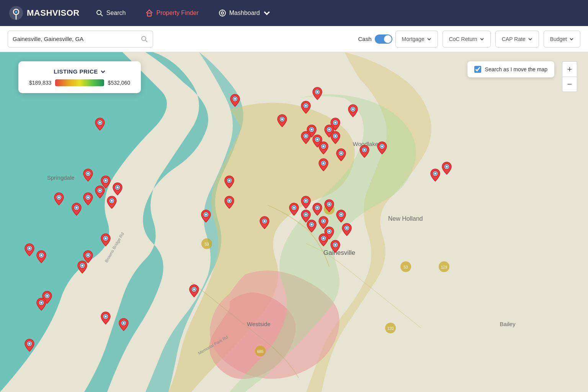  Describe the element at coordinates (463, 39) in the screenshot. I see `coc-return-label: CoC Return` at that location.